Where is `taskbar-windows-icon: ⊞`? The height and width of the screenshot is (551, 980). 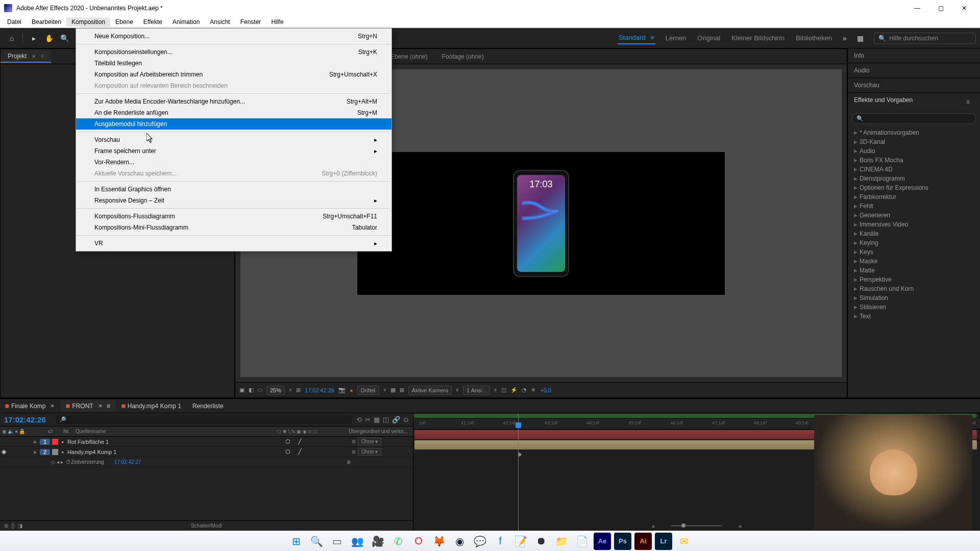 taskbar-windows-icon: ⊞ is located at coordinates (296, 541).